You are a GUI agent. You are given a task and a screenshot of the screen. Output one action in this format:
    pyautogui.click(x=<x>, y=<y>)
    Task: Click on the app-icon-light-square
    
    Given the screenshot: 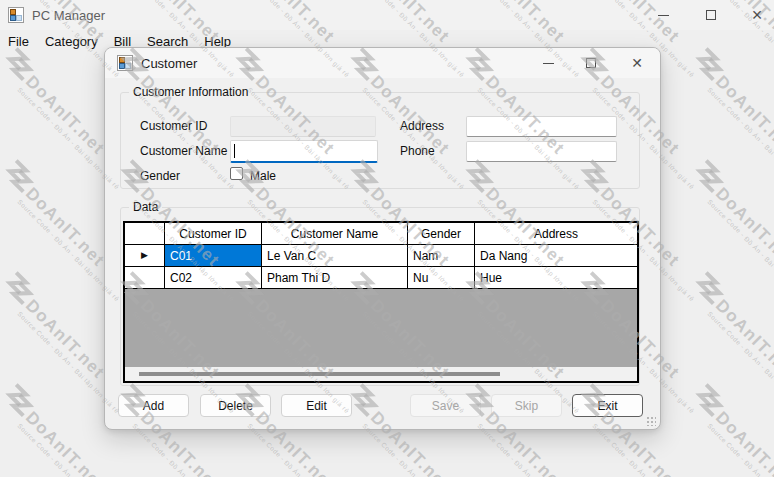 What is the action you would take?
    pyautogui.click(x=19, y=18)
    